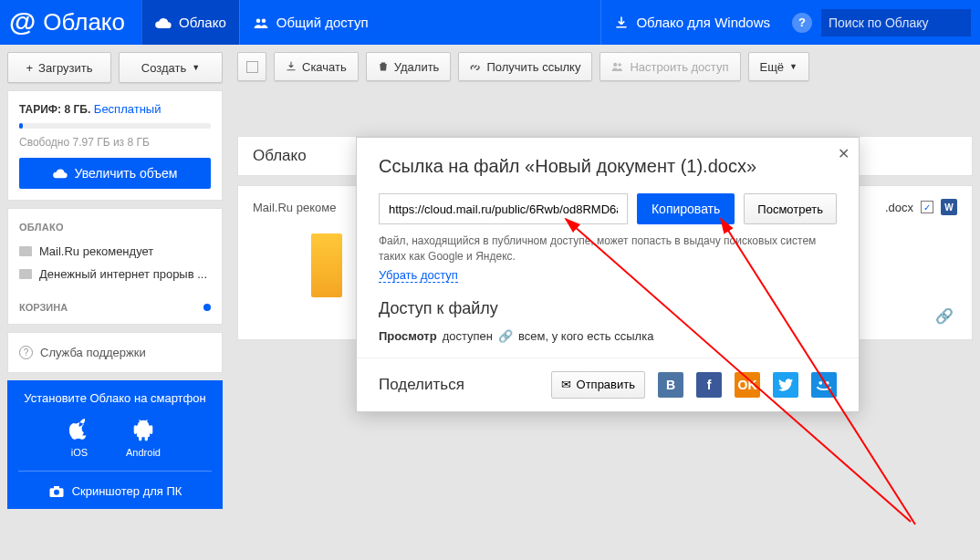  I want to click on sidebar-item-label: Mail.Ru рекомендует, so click(97, 252).